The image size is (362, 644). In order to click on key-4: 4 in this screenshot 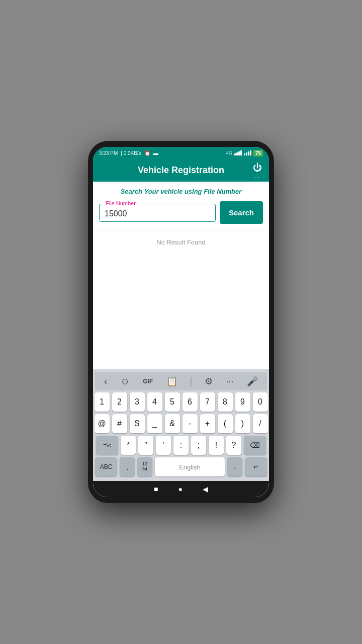, I will do `click(155, 402)`.